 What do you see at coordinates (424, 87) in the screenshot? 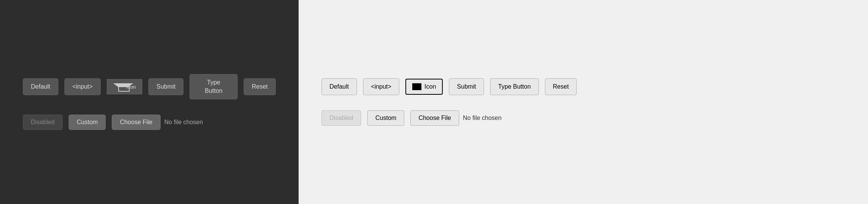
I see `light-icon-button: Icon` at bounding box center [424, 87].